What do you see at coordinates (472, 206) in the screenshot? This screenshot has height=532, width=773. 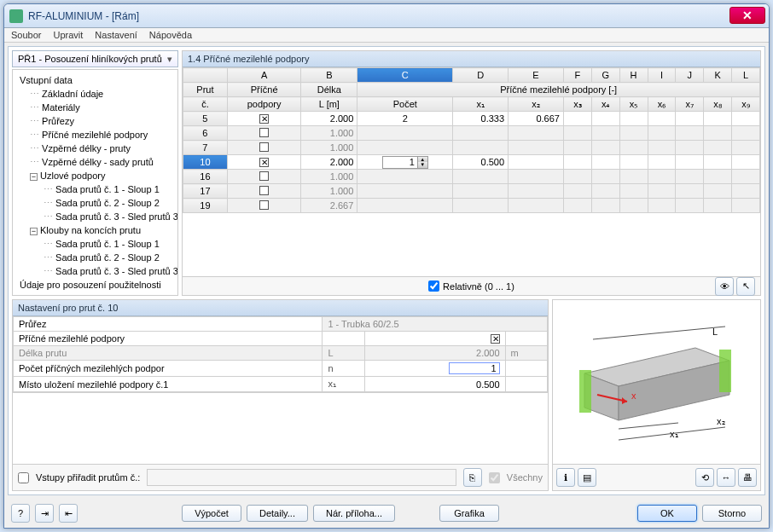 I see `table-row: 192.667` at bounding box center [472, 206].